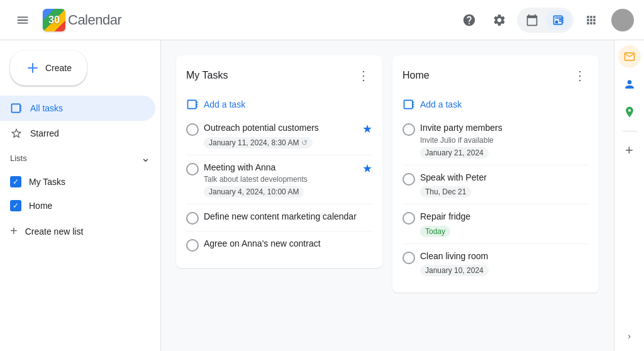 This screenshot has width=644, height=351. Describe the element at coordinates (545, 20) in the screenshot. I see `topbar-right` at that location.